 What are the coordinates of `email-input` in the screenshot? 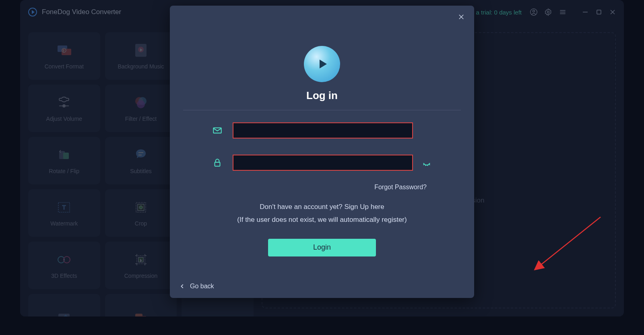 It's located at (323, 130).